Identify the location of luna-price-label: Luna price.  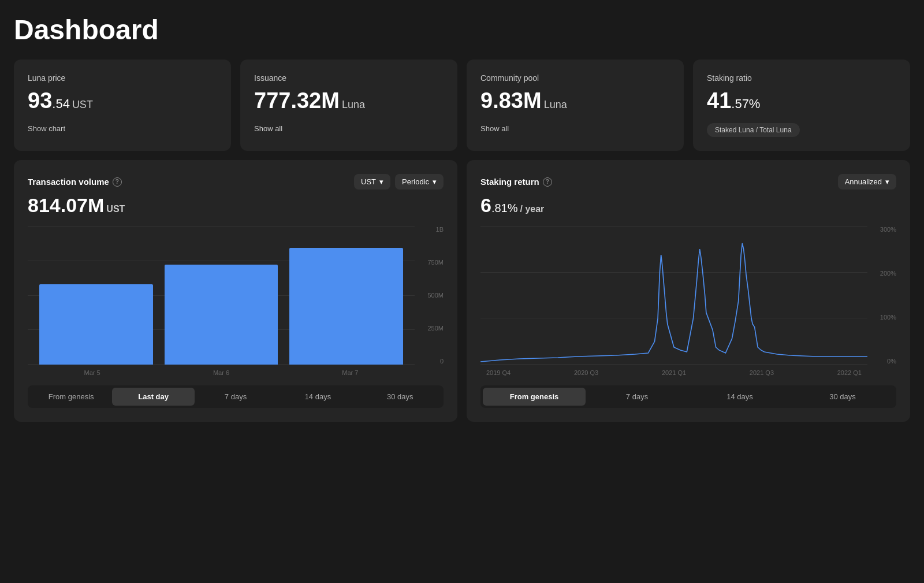
(122, 78).